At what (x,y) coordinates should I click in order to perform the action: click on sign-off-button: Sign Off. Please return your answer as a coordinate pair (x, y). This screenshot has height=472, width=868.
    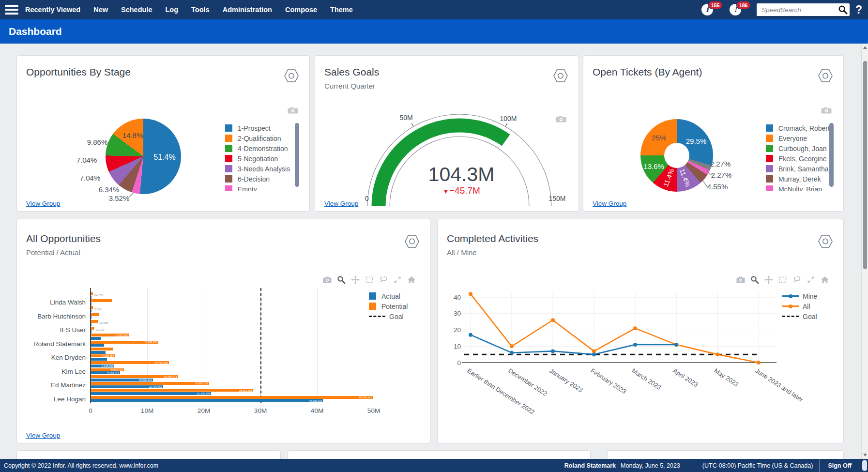
    Looking at the image, I should click on (839, 466).